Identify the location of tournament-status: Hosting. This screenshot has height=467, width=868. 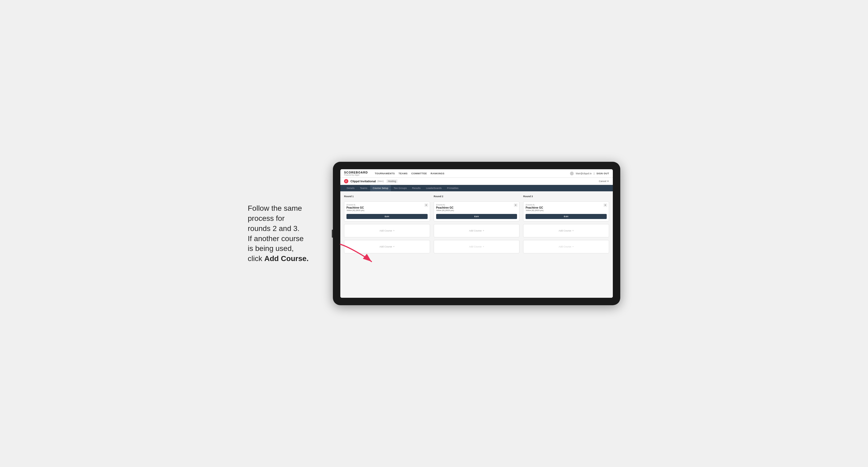
(392, 181).